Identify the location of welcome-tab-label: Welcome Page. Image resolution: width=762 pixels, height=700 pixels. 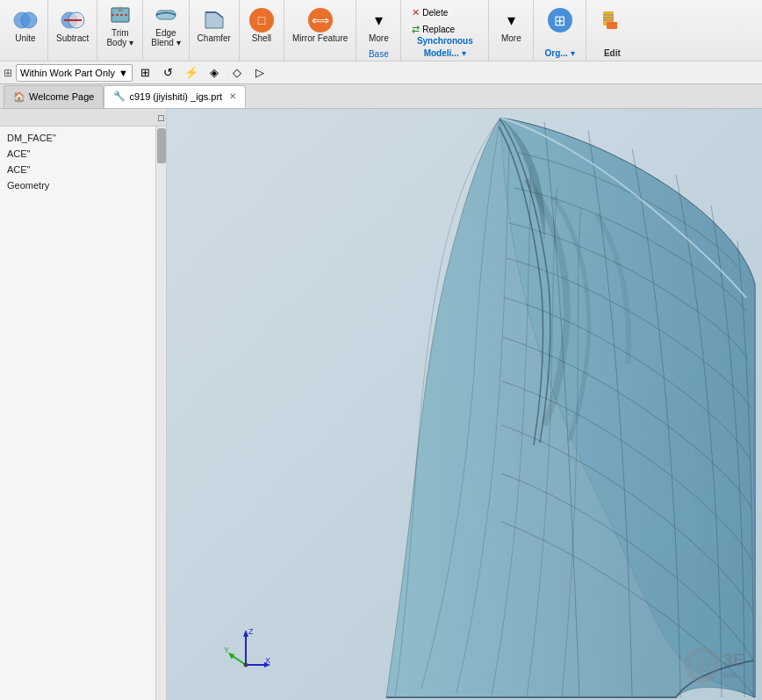
(61, 97).